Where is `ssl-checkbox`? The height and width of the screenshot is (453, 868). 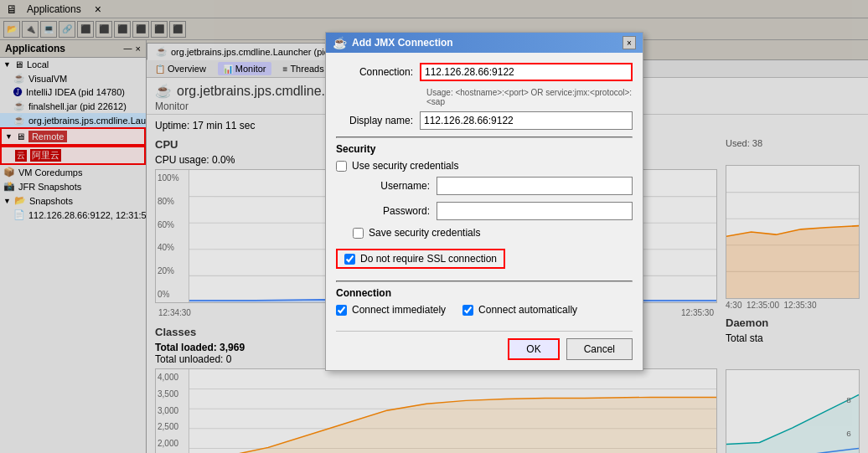
ssl-checkbox is located at coordinates (350, 260).